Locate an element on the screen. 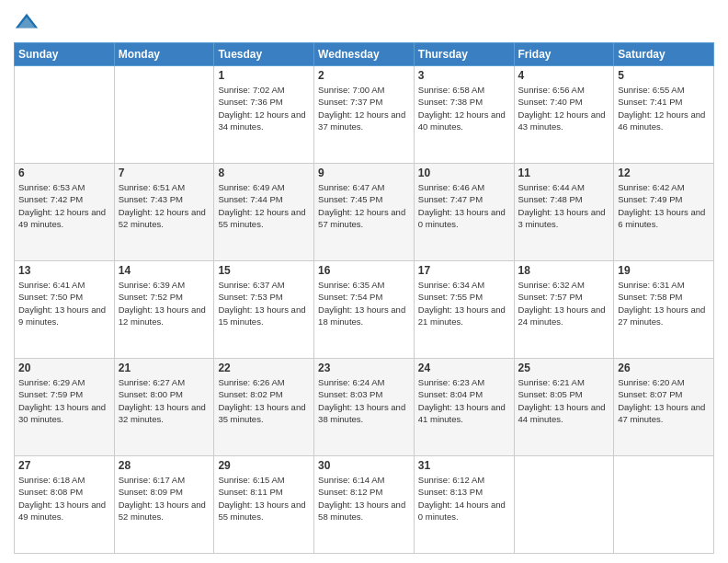  day-number: 30 is located at coordinates (364, 465).